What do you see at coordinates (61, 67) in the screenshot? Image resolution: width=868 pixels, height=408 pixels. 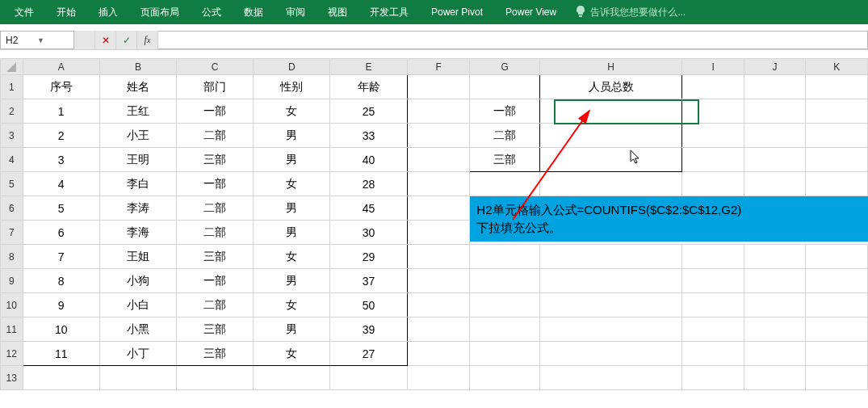 I see `col-header-A: A` at bounding box center [61, 67].